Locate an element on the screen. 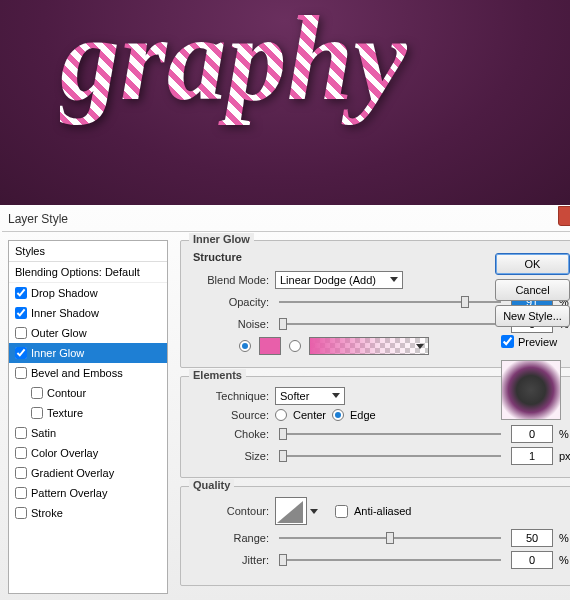  style-label: Satin is located at coordinates (44, 433).